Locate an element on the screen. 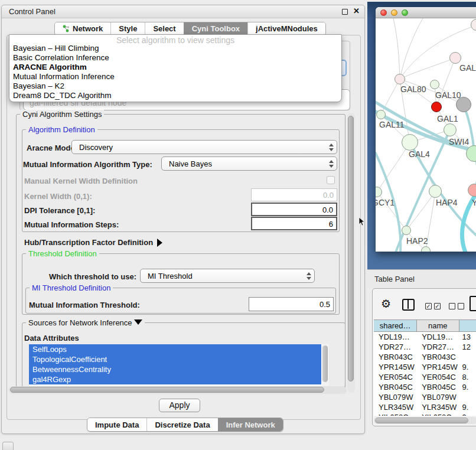 This screenshot has width=476, height=450. list-vertical-scrollbar is located at coordinates (325, 365).